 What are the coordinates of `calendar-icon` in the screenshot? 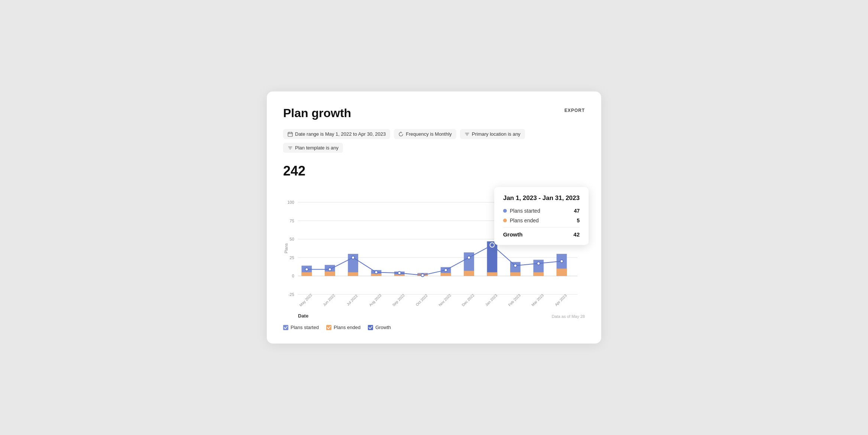 It's located at (290, 134).